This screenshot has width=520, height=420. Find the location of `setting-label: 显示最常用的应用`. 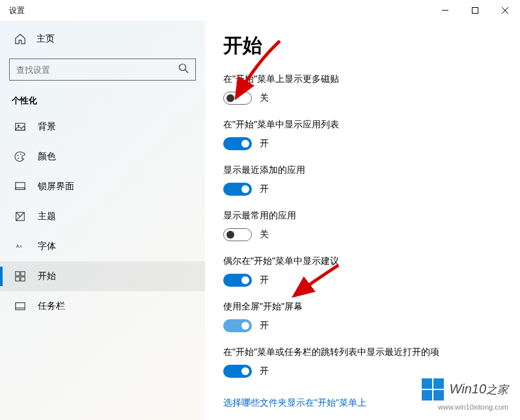

setting-label: 显示最常用的应用 is located at coordinates (363, 216).